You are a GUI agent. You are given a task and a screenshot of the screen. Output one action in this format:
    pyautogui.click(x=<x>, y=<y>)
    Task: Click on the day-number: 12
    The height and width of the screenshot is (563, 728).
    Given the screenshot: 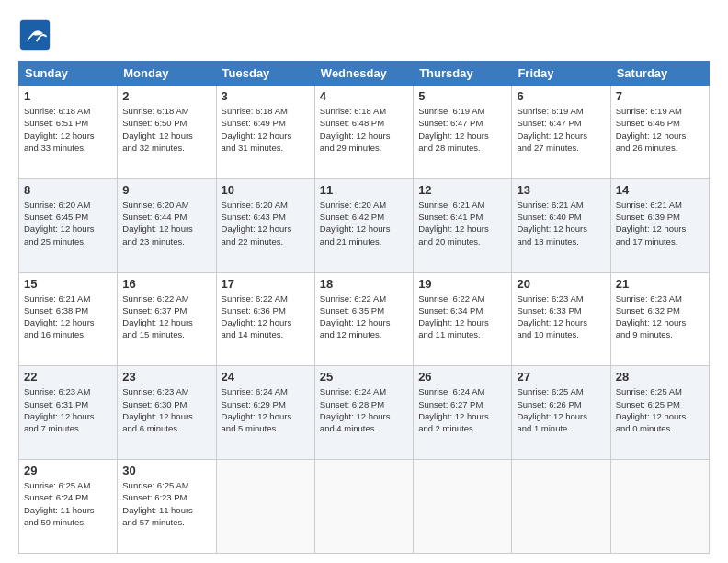 What is the action you would take?
    pyautogui.click(x=462, y=190)
    